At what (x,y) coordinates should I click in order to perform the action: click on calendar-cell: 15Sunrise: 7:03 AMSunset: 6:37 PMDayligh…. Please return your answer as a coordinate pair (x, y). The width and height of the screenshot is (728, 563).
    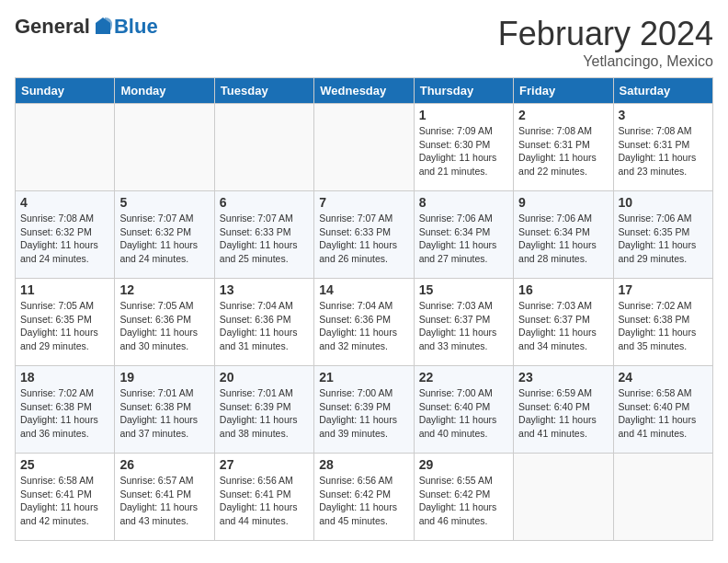
    Looking at the image, I should click on (463, 322).